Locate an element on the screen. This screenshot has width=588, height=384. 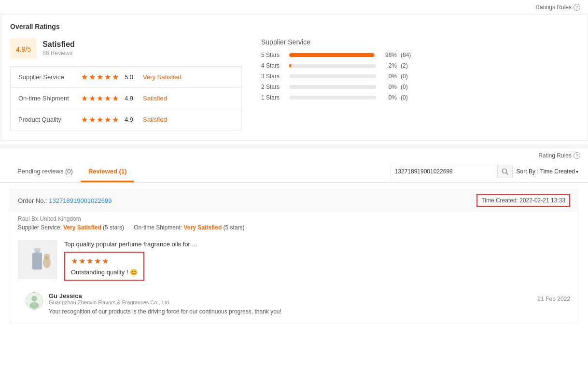
review-meta: Raul Bx,United Kingdom Supplier Service:… is located at coordinates (294, 223).